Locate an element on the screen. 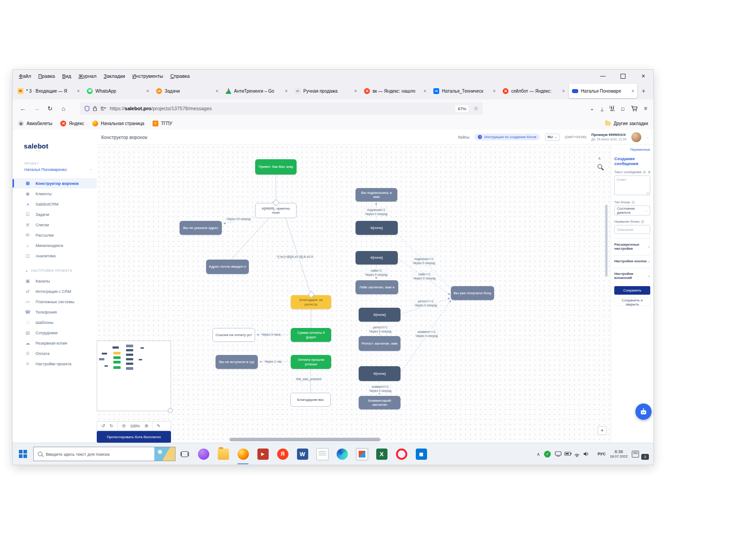 This screenshot has height=534, width=756. flow-node: #{ИМЯ}, приятно позн is located at coordinates (276, 211).